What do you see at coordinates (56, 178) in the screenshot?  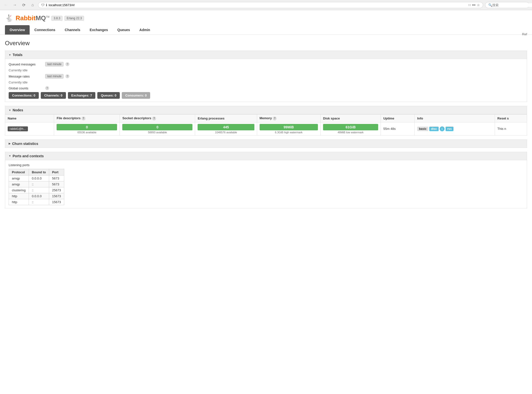 I see `ports-port-cell: 5673` at bounding box center [56, 178].